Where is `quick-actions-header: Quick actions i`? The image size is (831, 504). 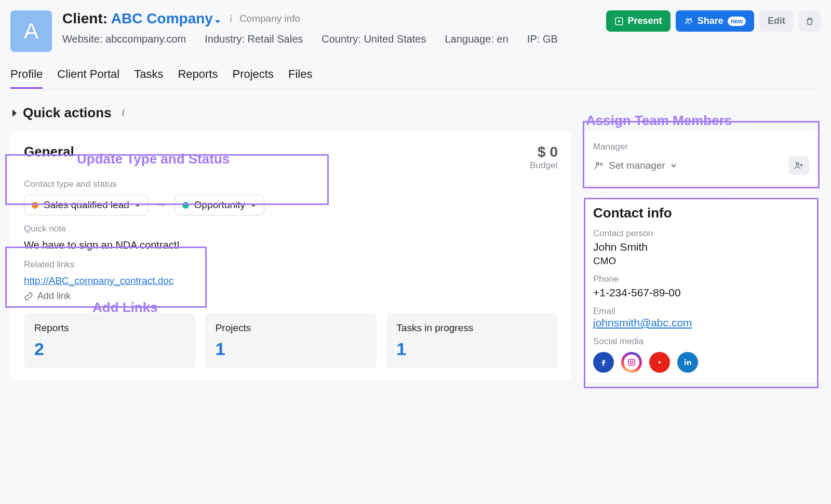
quick-actions-header: Quick actions i is located at coordinates (417, 113).